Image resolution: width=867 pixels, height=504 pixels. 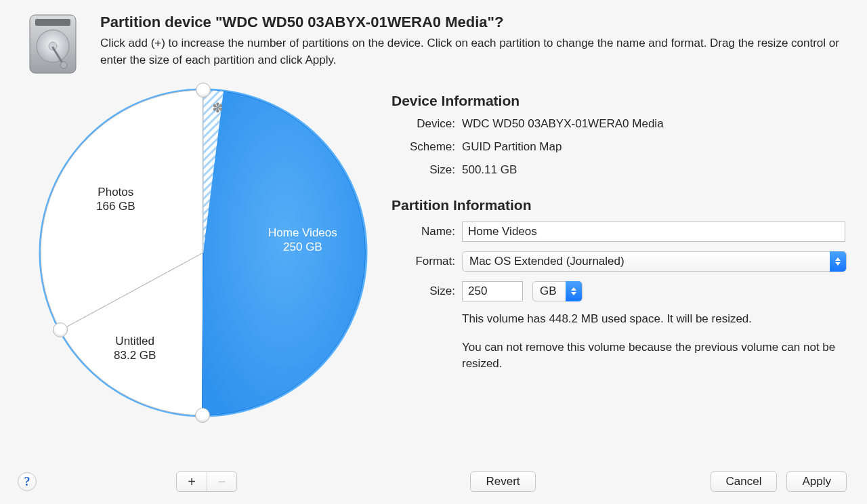 I want to click on scheme-value: GUID Partition Map, so click(x=512, y=147).